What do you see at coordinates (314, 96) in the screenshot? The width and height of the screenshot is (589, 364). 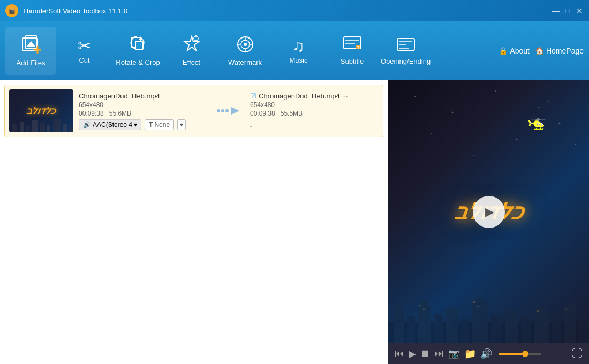 I see `output-name: ☑ ChromagenDud_Heb.mp4 ···` at bounding box center [314, 96].